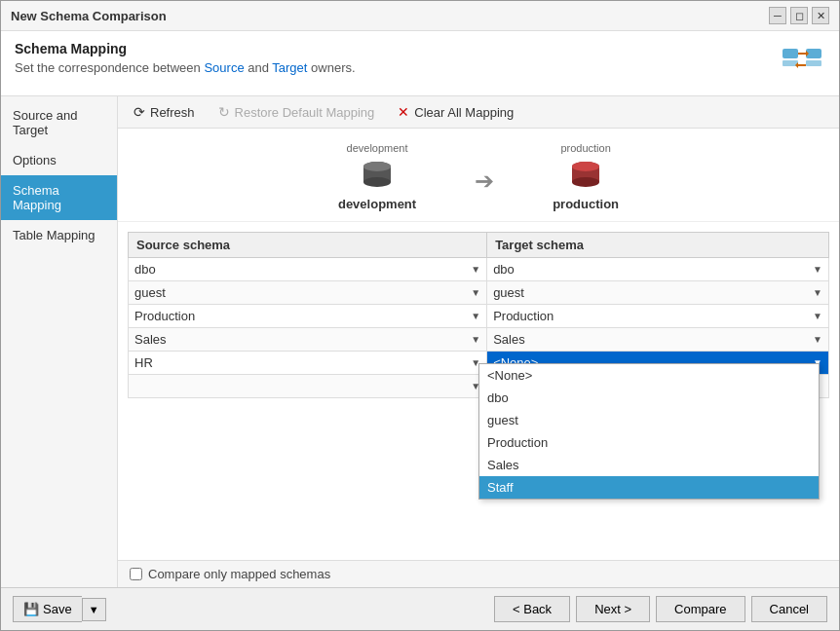  I want to click on target-schema-dropdown-overlay: <None> dbo guest Production Sales Staff, so click(649, 431).